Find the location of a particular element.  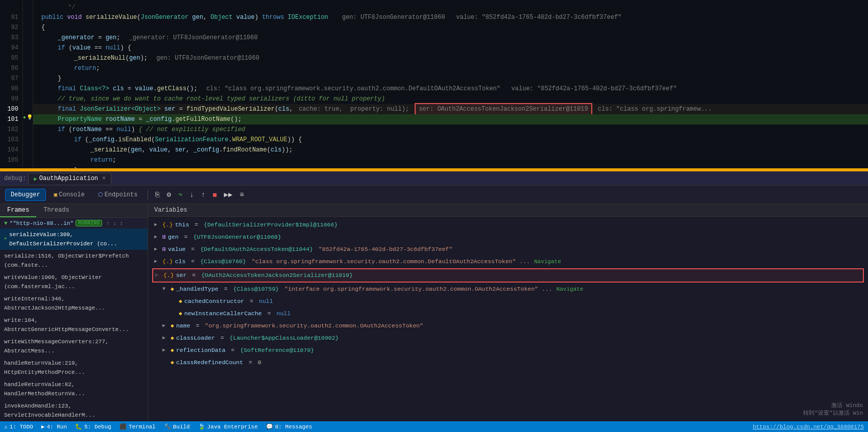

toolbar-copy-btn: ⎘ is located at coordinates (157, 195).